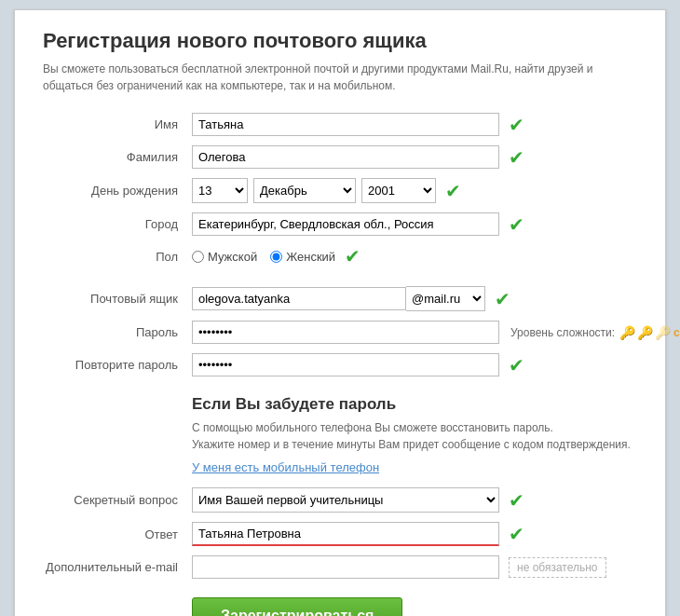 This screenshot has height=616, width=680. Describe the element at coordinates (346, 534) in the screenshot. I see `answer-input` at that location.